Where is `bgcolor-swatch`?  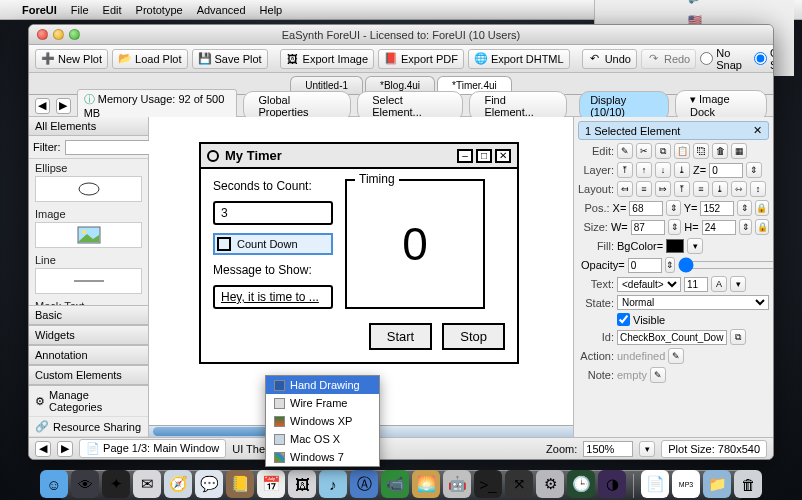
bgcolor-swatch is located at coordinates (675, 246).